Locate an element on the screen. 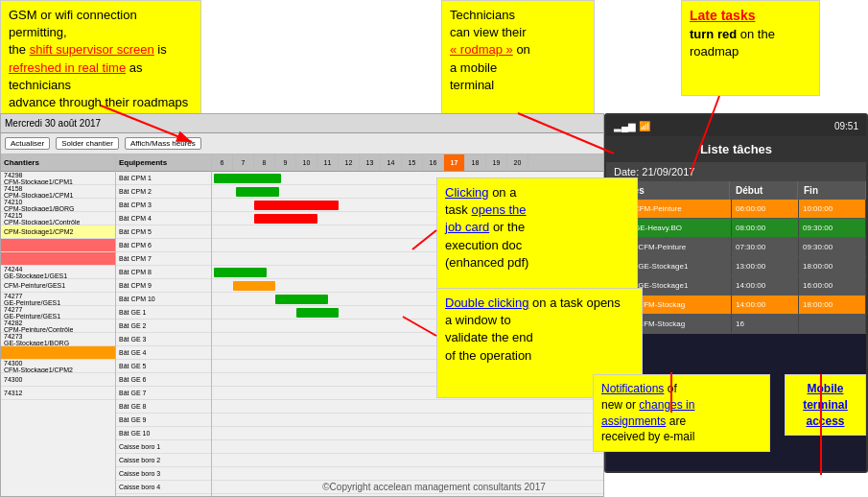 This screenshot has width=868, height=497. list-item: 74312 is located at coordinates (58, 393).